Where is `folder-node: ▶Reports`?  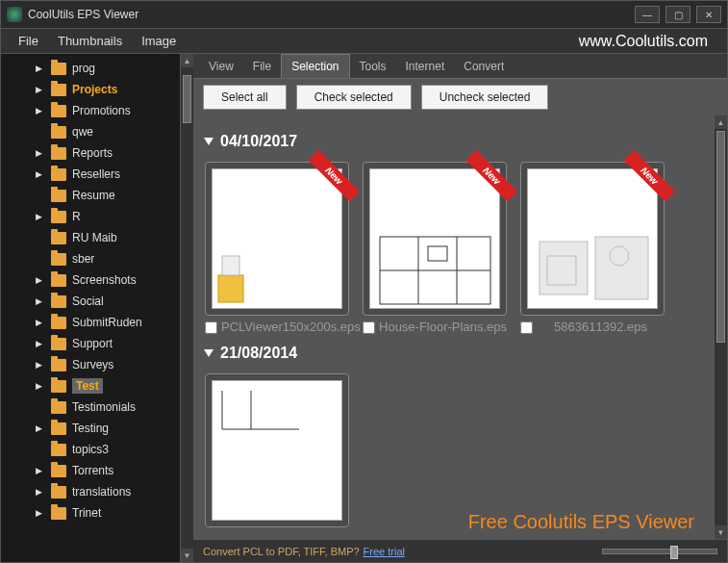 folder-node: ▶Reports is located at coordinates (90, 153).